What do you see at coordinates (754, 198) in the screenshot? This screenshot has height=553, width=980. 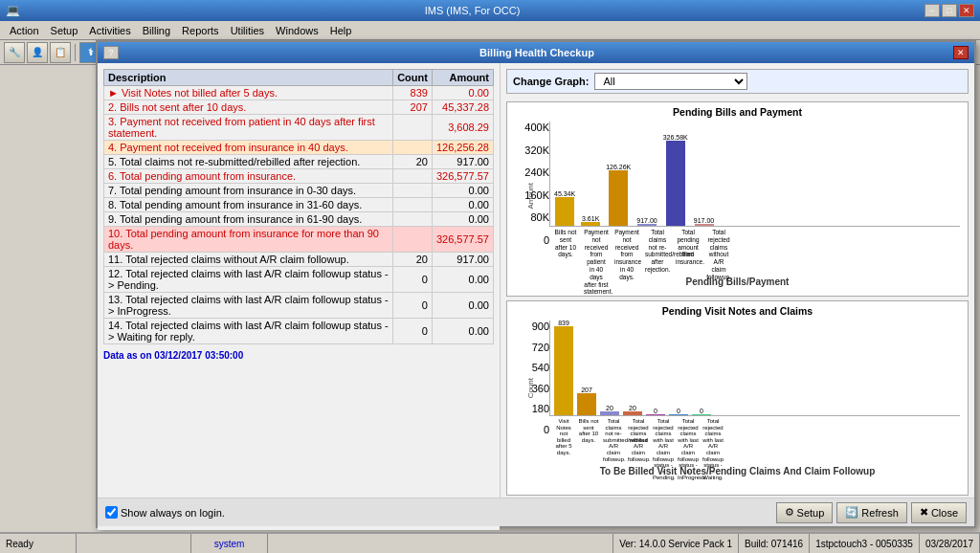 I see `chart1-body: Amount 45.34K 3.61K` at bounding box center [754, 198].